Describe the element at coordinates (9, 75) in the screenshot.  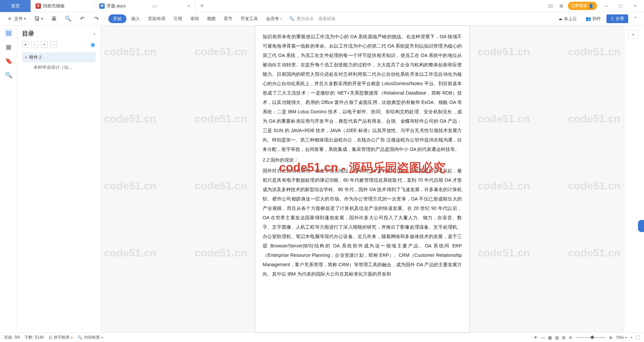
I see `search-panel-icon: 🔍` at that location.